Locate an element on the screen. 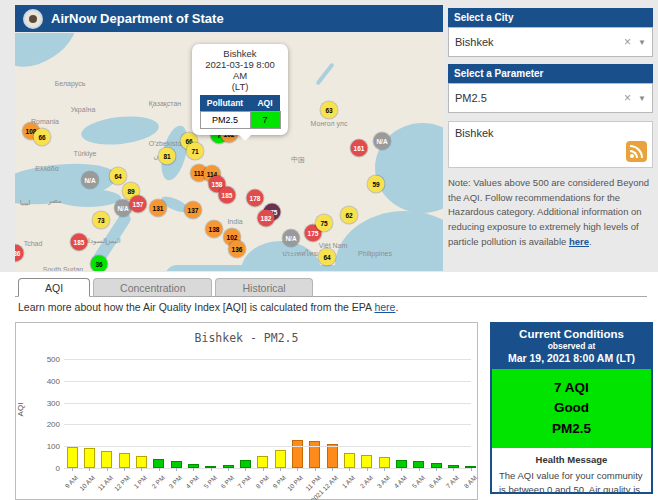 The image size is (658, 500). chart-plot-area is located at coordinates (268, 414).